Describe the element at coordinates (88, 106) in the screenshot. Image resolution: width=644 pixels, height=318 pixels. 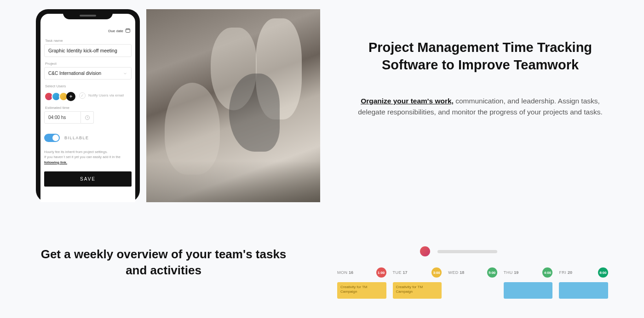
I see `phone-mockup: Due date Task name Graphic Identity kick…` at that location.